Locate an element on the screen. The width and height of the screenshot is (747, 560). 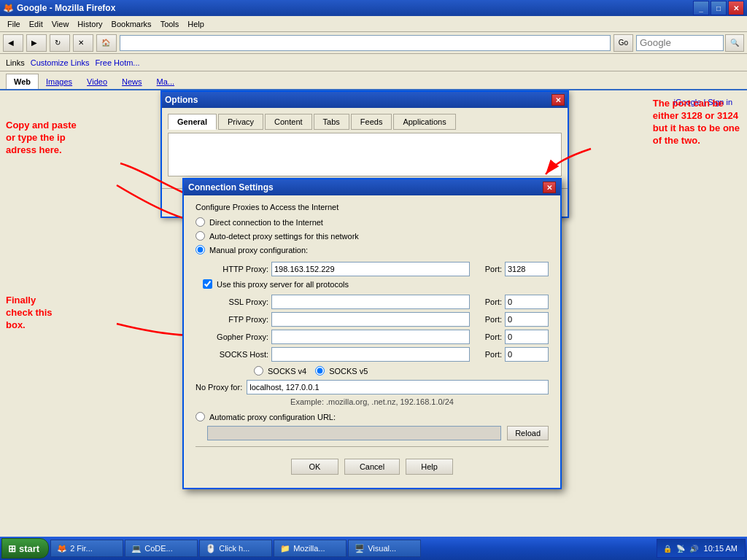
socks-v5-label: SOCKS v5 is located at coordinates (341, 370).